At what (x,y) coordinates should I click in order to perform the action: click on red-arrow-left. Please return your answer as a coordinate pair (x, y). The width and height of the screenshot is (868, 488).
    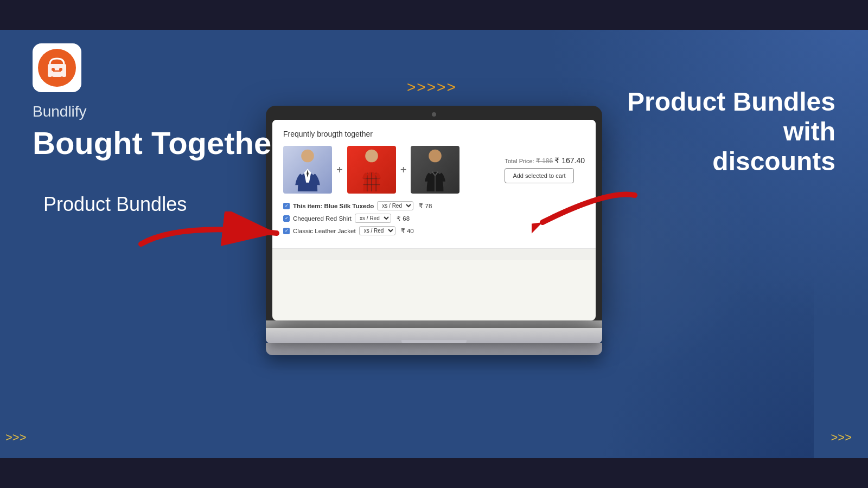
    Looking at the image, I should click on (212, 233).